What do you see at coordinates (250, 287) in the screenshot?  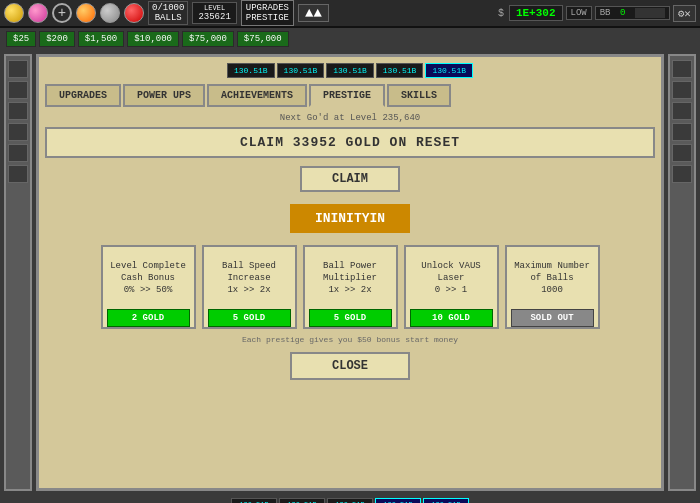 I see `upgrade-card-1: Ball Speed Increase 1x >> 2x 5 GOLD` at bounding box center [250, 287].